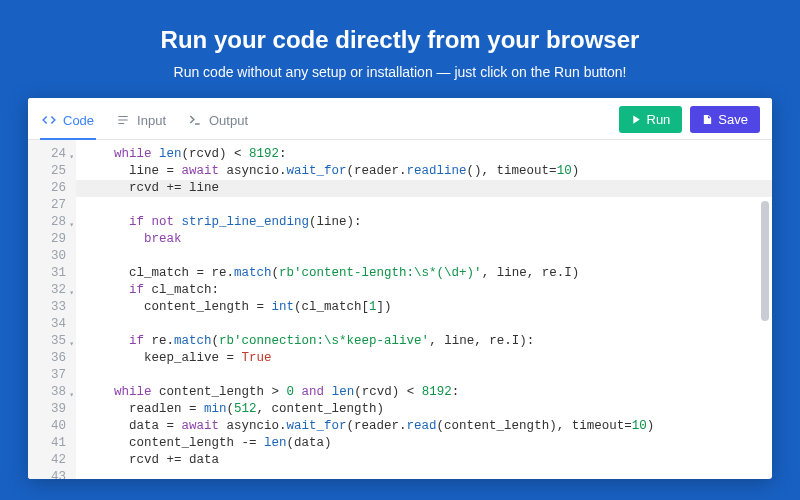 The height and width of the screenshot is (500, 800). What do you see at coordinates (733, 120) in the screenshot?
I see `save-button-label: Save` at bounding box center [733, 120].